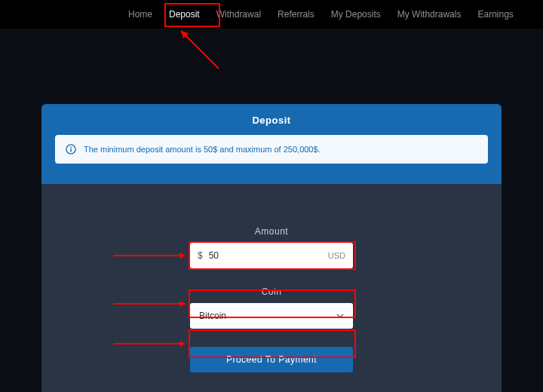 This screenshot has width=543, height=392. Describe the element at coordinates (340, 316) in the screenshot. I see `chevron-down-icon` at that location.